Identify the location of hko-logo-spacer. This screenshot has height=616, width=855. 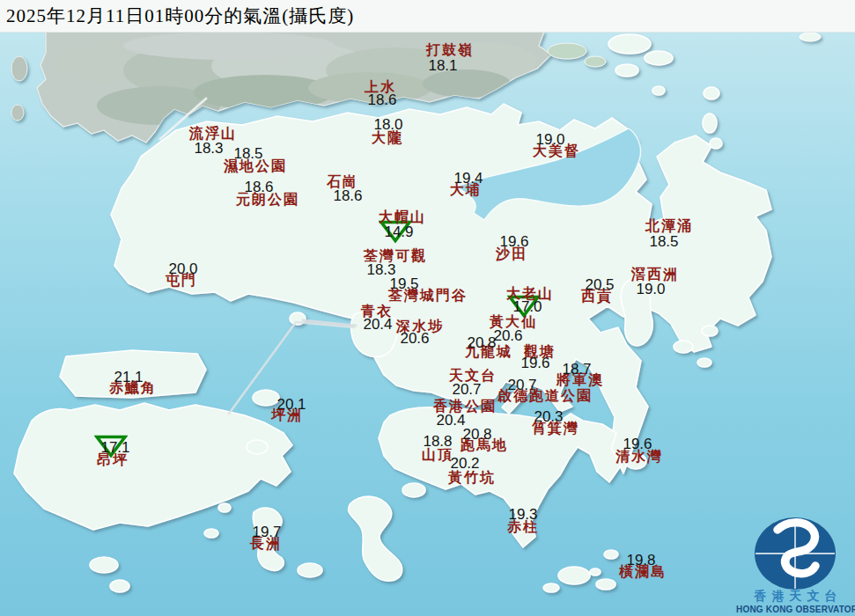
(796, 551).